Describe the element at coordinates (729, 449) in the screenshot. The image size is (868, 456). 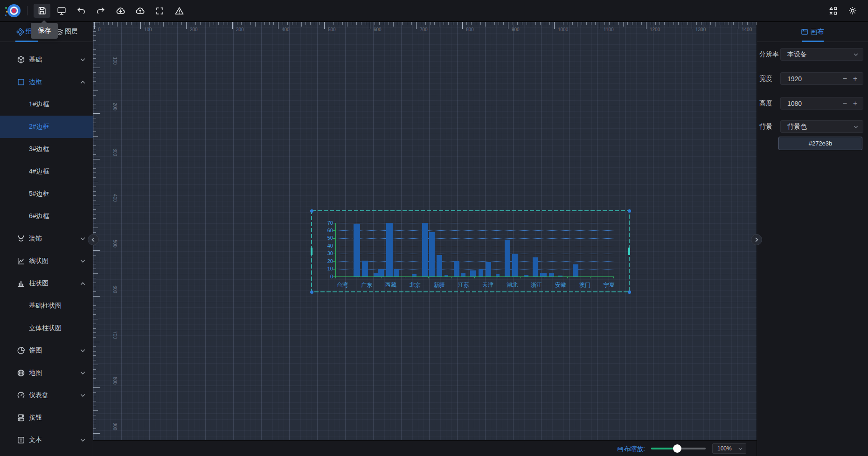
I see `zoom-percent-select: 100%` at that location.